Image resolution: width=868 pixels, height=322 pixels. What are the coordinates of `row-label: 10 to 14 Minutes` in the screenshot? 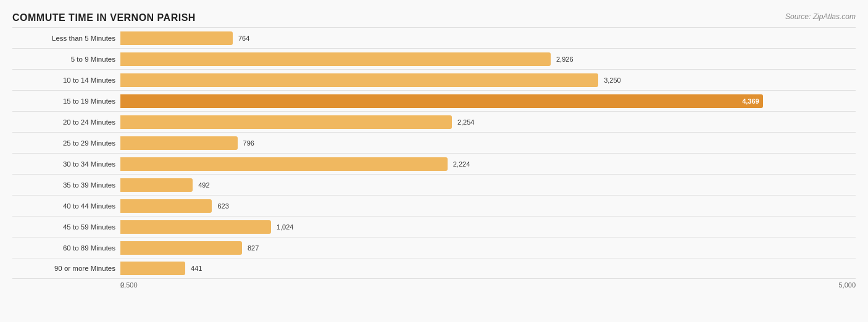 It's located at (67, 80).